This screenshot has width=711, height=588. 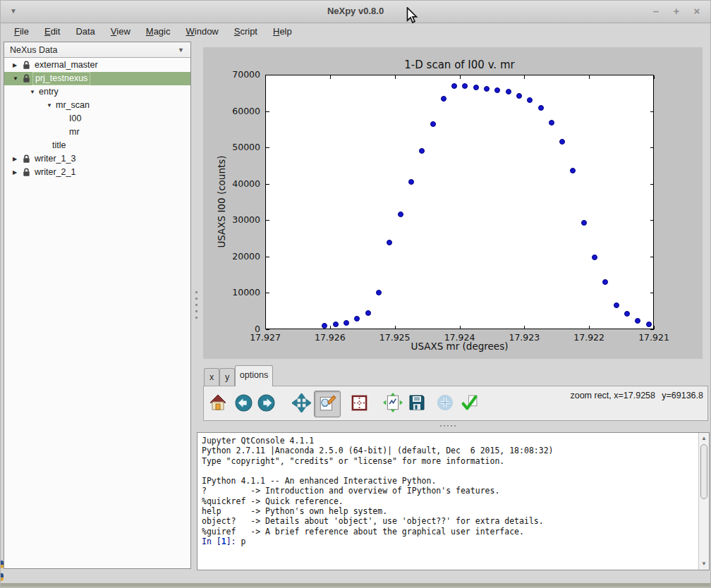 What do you see at coordinates (445, 404) in the screenshot?
I see `add-data-button` at bounding box center [445, 404].